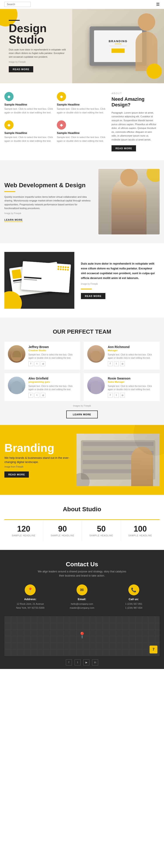  Describe the element at coordinates (118, 46) in the screenshot. I see `hero-image: BRANDING` at that location.